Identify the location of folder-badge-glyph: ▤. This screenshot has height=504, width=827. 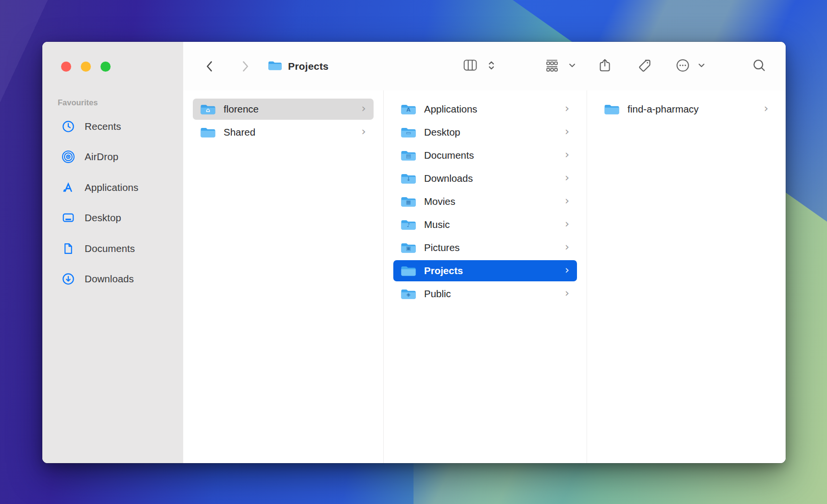
(409, 156).